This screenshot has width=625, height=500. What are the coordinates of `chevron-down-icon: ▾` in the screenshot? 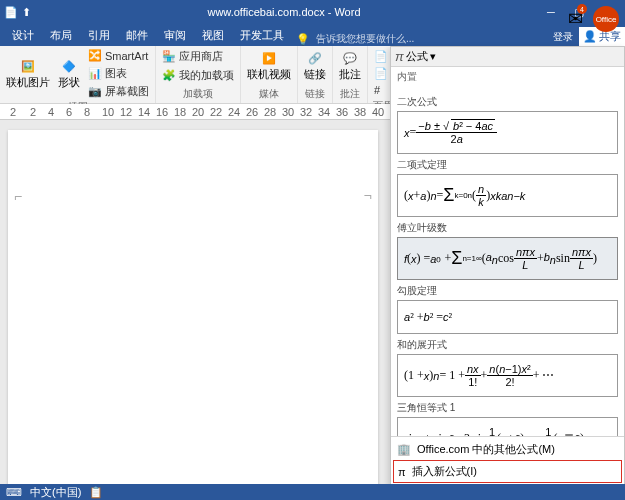 It's located at (433, 56).